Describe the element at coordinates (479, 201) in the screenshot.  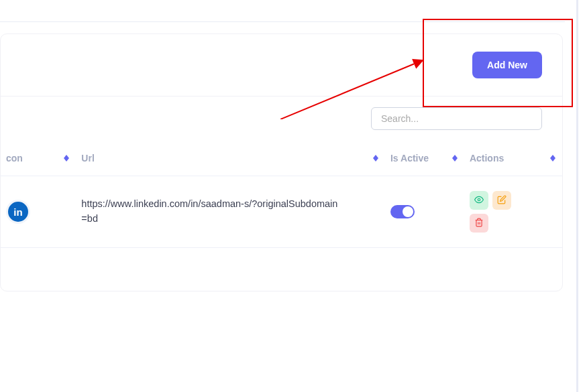
I see `eye-icon` at that location.